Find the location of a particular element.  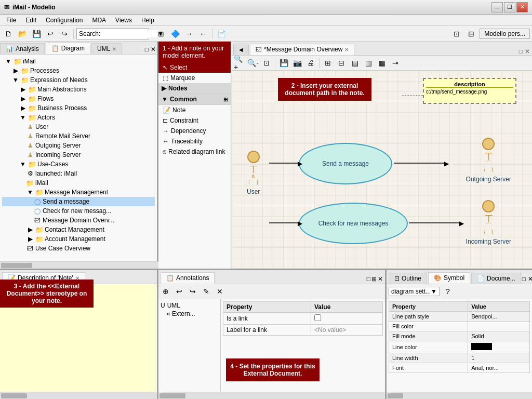

ann-label-value: <No value> is located at coordinates (347, 330).